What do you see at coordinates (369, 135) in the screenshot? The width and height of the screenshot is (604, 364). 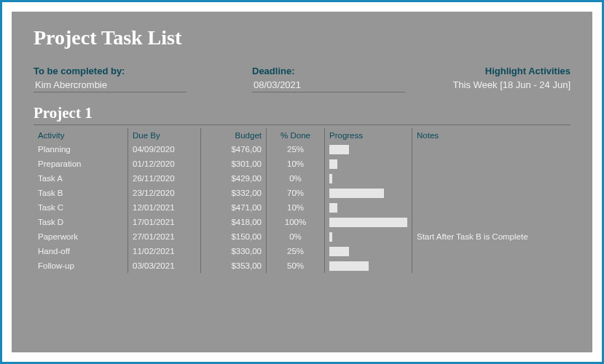 I see `col-progress: Progress` at bounding box center [369, 135].